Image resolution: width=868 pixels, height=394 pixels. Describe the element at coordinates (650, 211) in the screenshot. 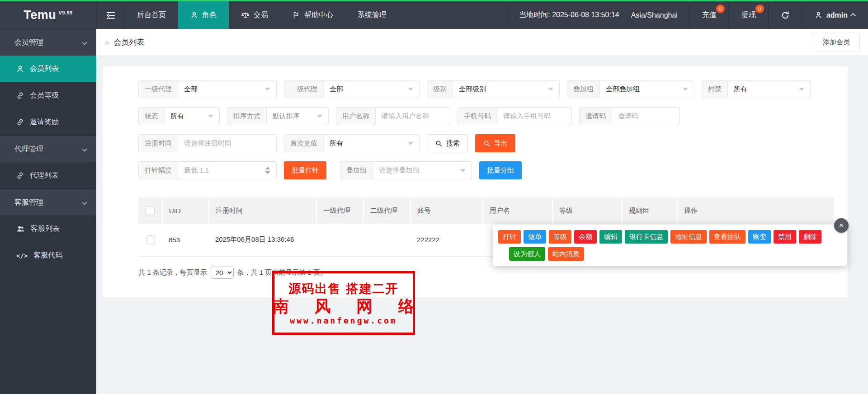

I see `column-header-rule-group: 规则组` at that location.